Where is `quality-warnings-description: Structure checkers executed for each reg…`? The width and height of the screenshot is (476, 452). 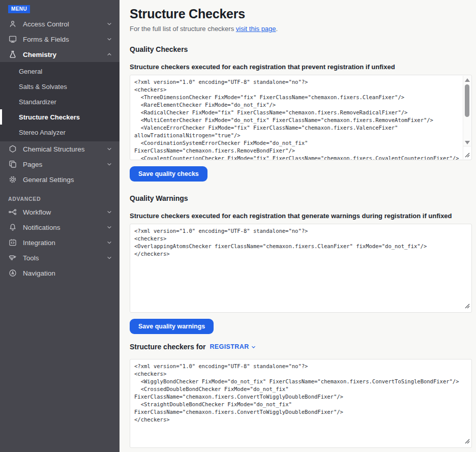
quality-warnings-description: Structure checkers executed for each reg… is located at coordinates (301, 216).